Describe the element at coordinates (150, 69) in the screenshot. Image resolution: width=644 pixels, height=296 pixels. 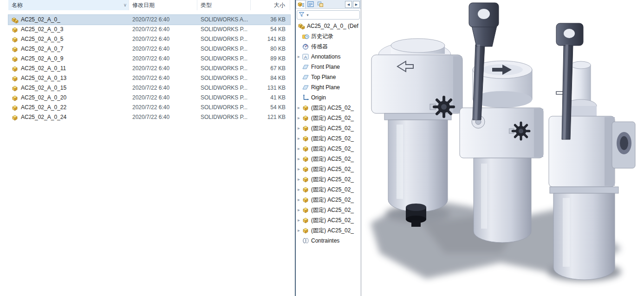
I see `file-row: AC25_02_A_0_112020/7/22 6:40SOLIDWORKS P…` at that location.